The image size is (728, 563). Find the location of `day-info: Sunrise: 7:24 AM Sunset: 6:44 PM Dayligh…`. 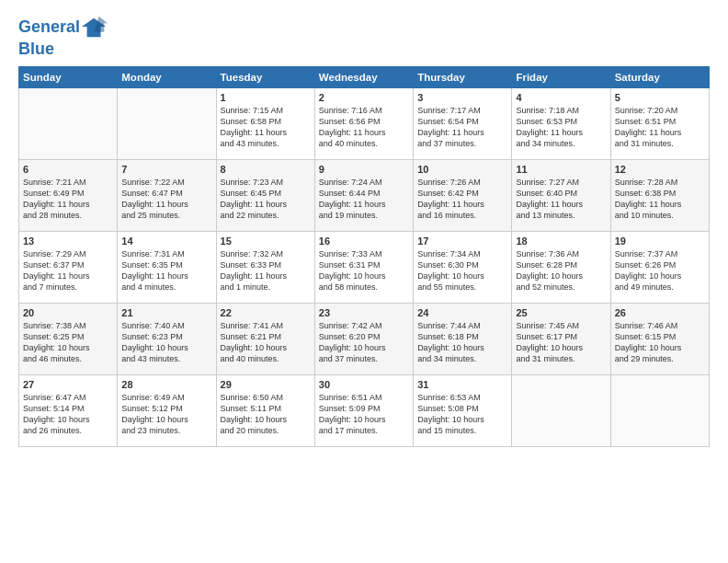

day-info: Sunrise: 7:24 AM Sunset: 6:44 PM Dayligh… is located at coordinates (364, 199).